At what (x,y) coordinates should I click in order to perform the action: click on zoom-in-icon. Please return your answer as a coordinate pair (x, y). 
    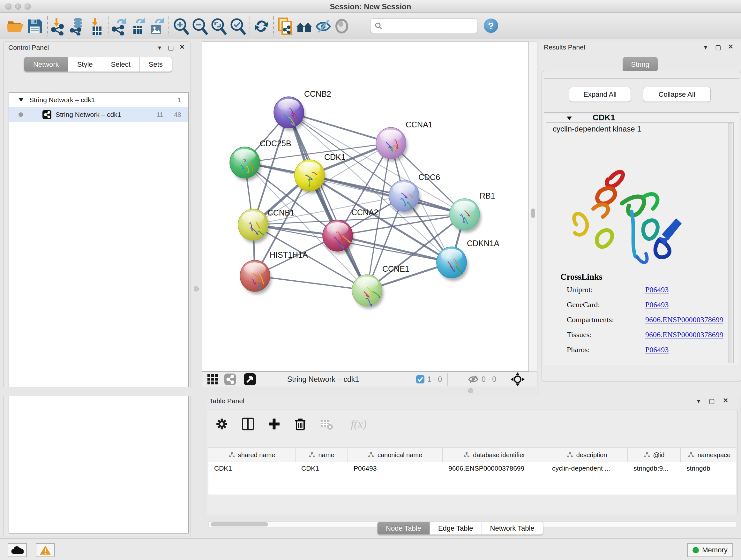
    Looking at the image, I should click on (181, 26).